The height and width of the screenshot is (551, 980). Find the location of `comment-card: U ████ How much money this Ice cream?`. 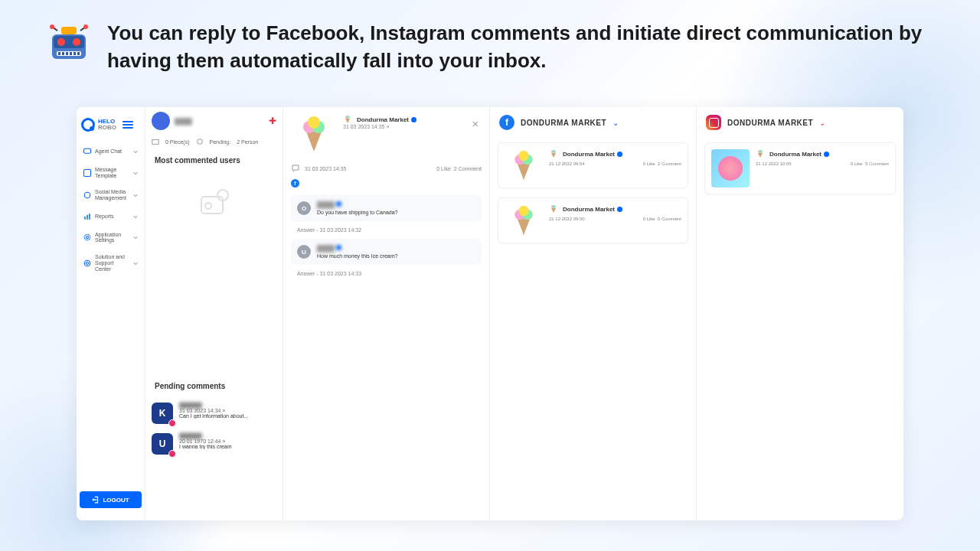

comment-card: U ████ How much money this Ice cream? is located at coordinates (386, 252).